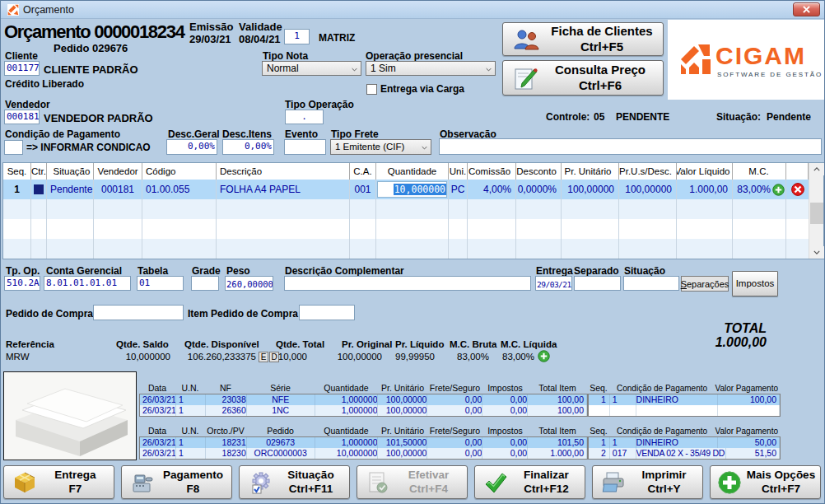  I want to click on col-situacao: Situação, so click(71, 171).